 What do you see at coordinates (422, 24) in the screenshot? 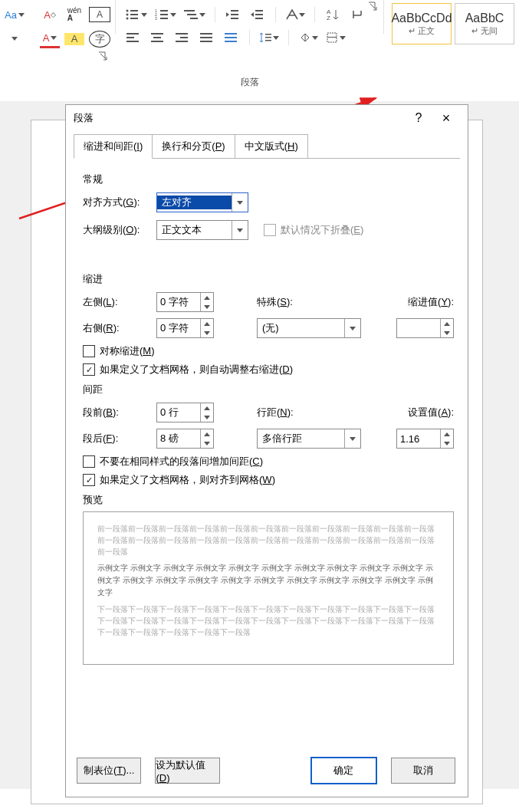
I see `style-normal: AaBbCcDd ↵ 正文` at bounding box center [422, 24].